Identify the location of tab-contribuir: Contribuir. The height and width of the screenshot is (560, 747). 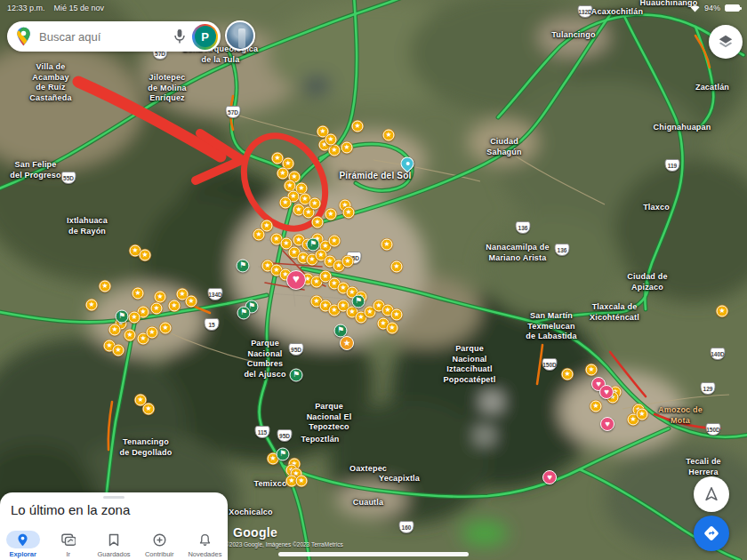
(160, 544).